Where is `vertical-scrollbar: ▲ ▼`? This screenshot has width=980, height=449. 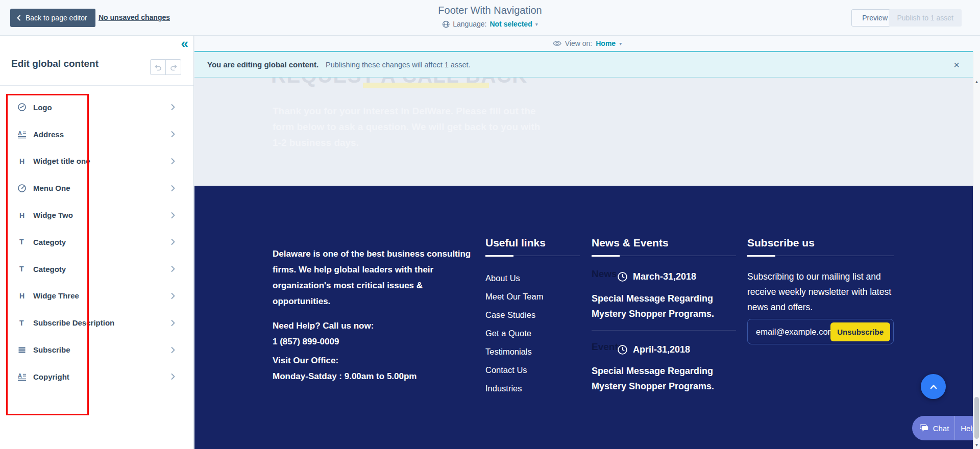
vertical-scrollbar: ▲ ▼ is located at coordinates (976, 250).